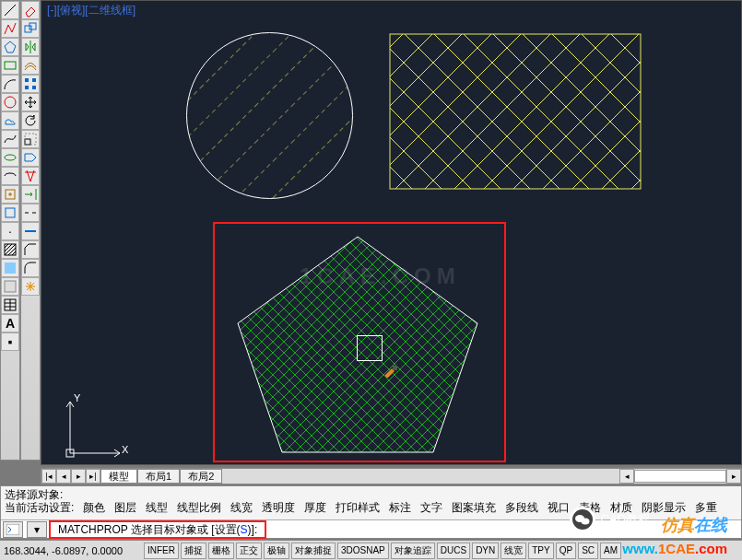  What do you see at coordinates (694, 525) in the screenshot?
I see `sim-online-watermark: 仿真在线` at bounding box center [694, 525].